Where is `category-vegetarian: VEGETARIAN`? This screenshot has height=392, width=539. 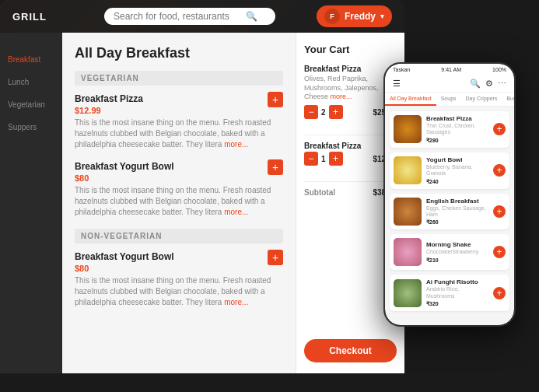
category-vegetarian: VEGETARIAN is located at coordinates (179, 78).